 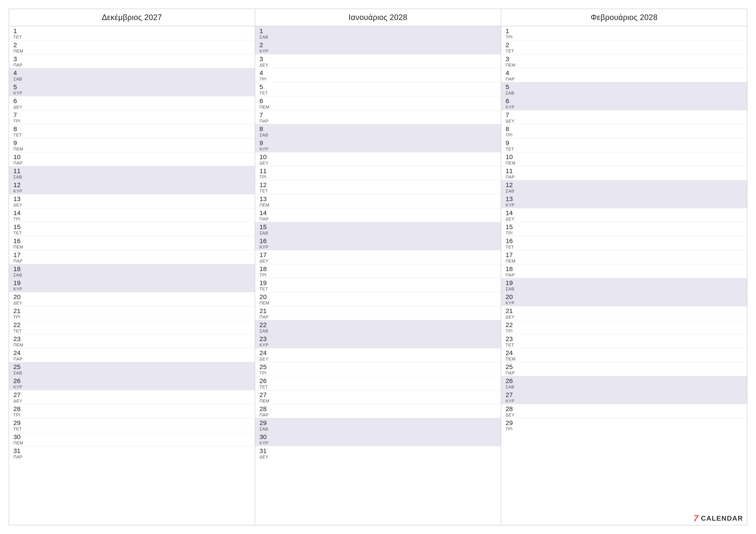 What do you see at coordinates (378, 341) in the screenshot?
I see `day-row: 23ΚΥΡ` at bounding box center [378, 341].